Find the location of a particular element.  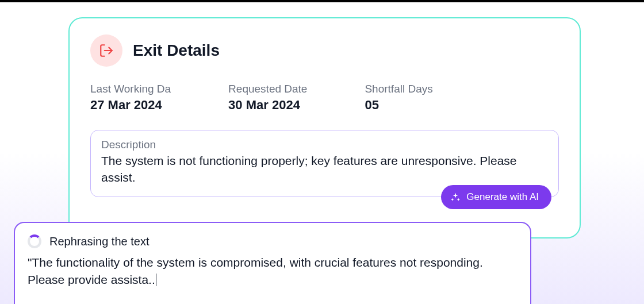

rephrase-text: "The functionality of the system is comp… is located at coordinates (273, 271).